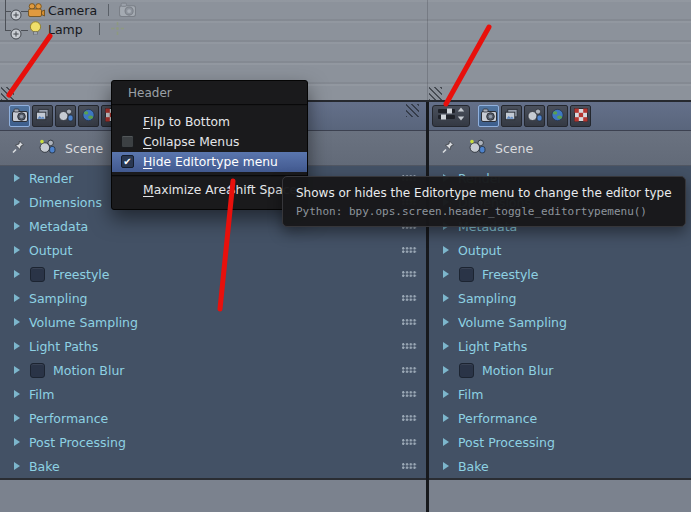 This screenshot has height=512, width=691. What do you see at coordinates (210, 162) in the screenshot?
I see `menu-item: Hide Editortype menu` at bounding box center [210, 162].